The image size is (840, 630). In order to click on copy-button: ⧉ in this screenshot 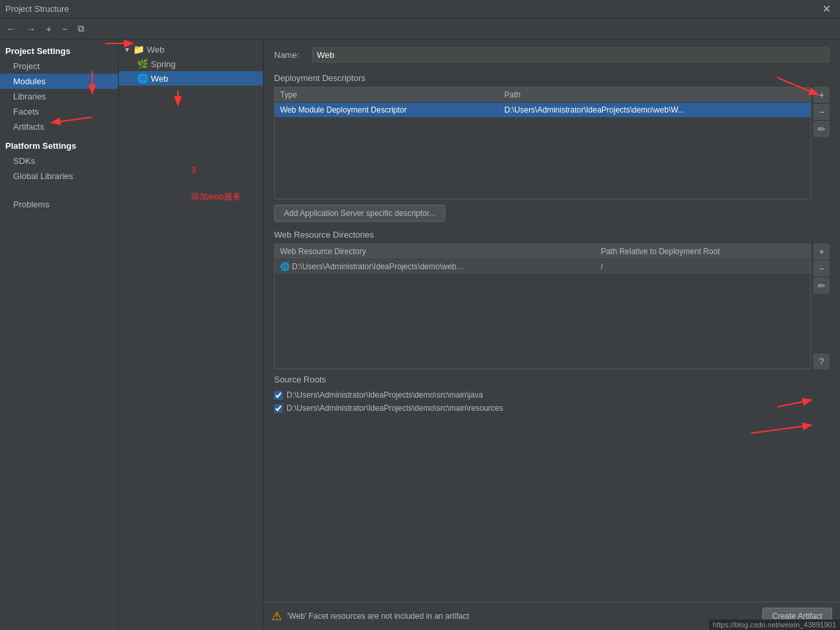, I will do `click(81, 29)`.